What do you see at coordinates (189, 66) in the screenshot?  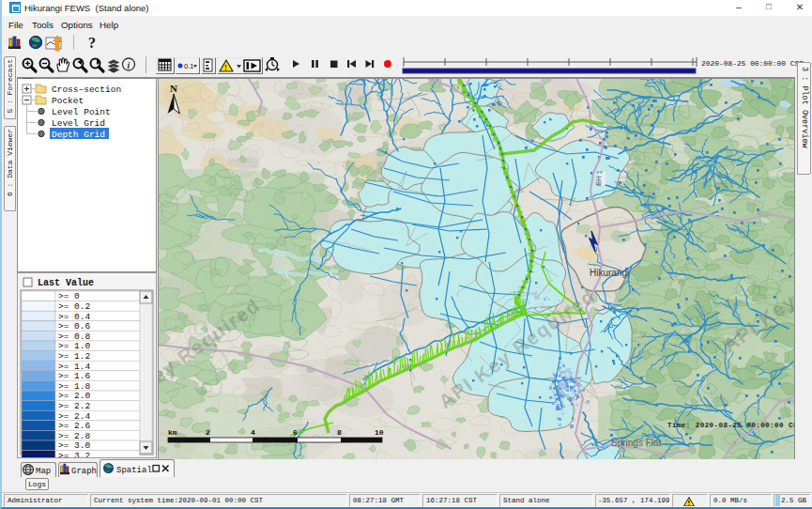 I see `svg-text: 0.1` at bounding box center [189, 66].